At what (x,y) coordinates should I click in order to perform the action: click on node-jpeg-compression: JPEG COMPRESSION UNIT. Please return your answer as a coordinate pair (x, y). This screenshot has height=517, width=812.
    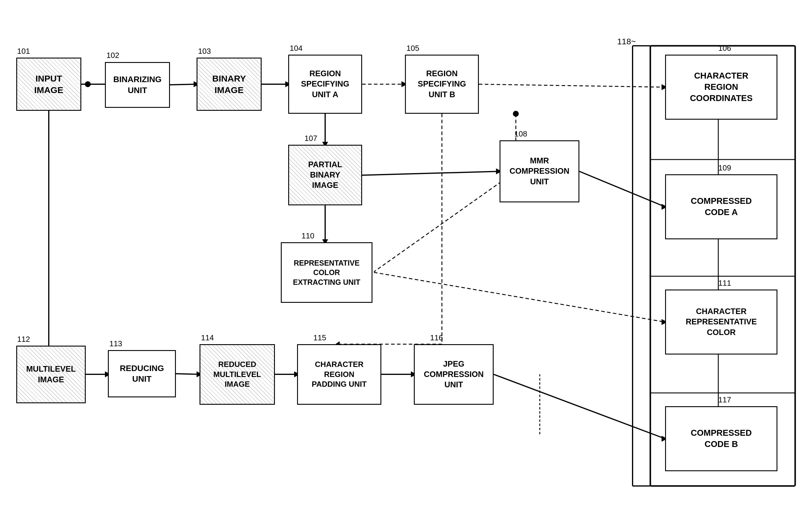
    Looking at the image, I should click on (454, 374).